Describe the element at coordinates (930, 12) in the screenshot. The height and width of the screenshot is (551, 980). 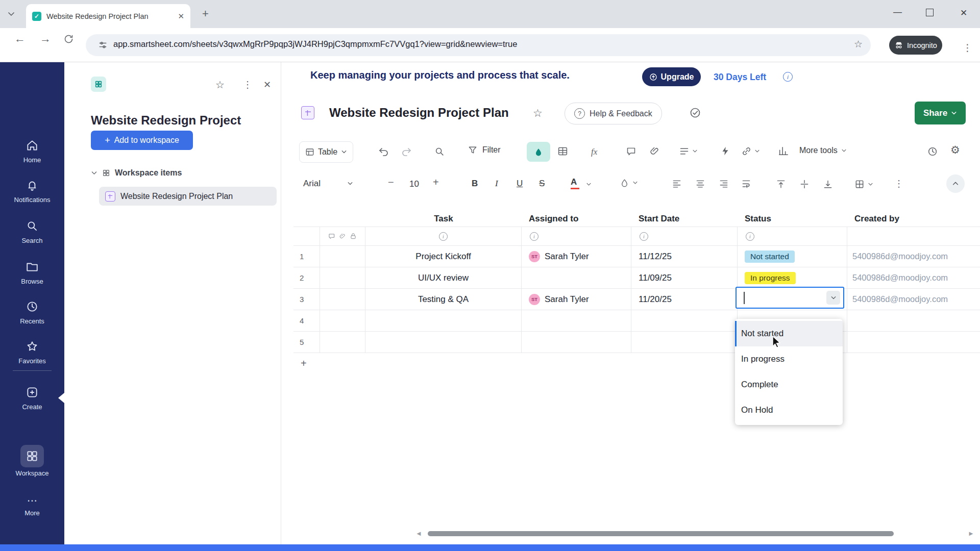
I see `window-maximize-button` at that location.